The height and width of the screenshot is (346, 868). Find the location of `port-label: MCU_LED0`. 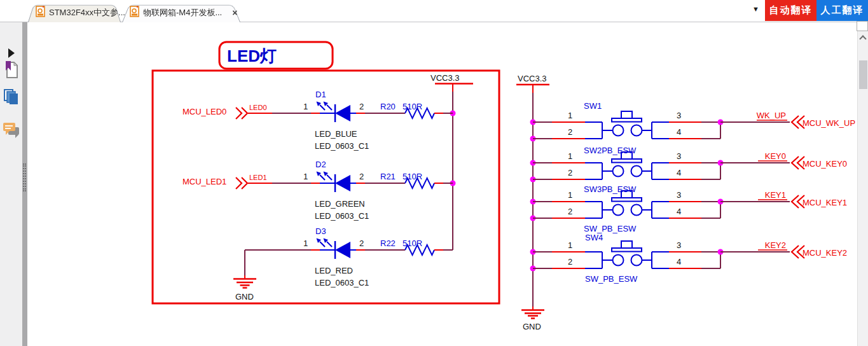

port-label: MCU_LED0 is located at coordinates (205, 112).